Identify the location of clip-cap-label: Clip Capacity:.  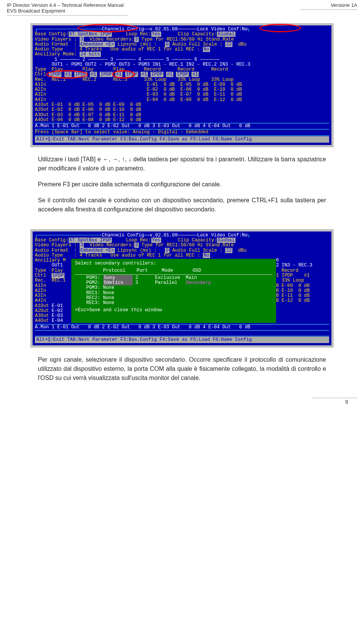
(197, 34).